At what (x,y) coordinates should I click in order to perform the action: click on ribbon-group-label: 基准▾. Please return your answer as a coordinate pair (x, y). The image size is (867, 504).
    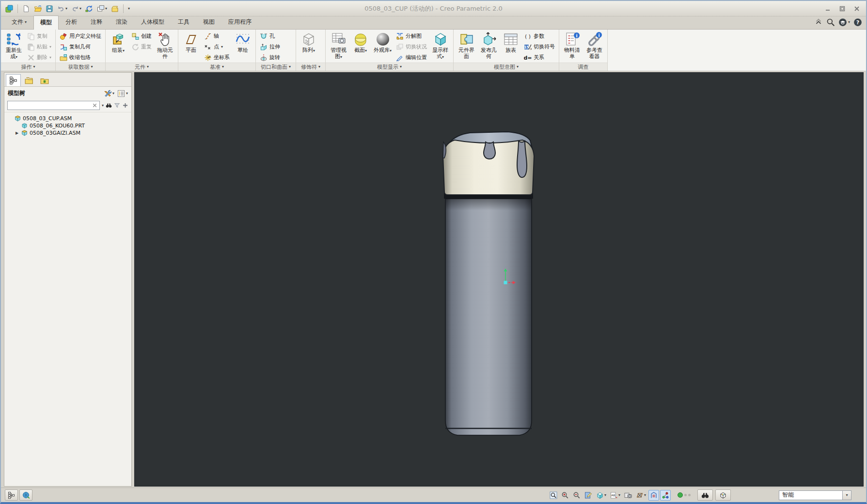
    Looking at the image, I should click on (217, 67).